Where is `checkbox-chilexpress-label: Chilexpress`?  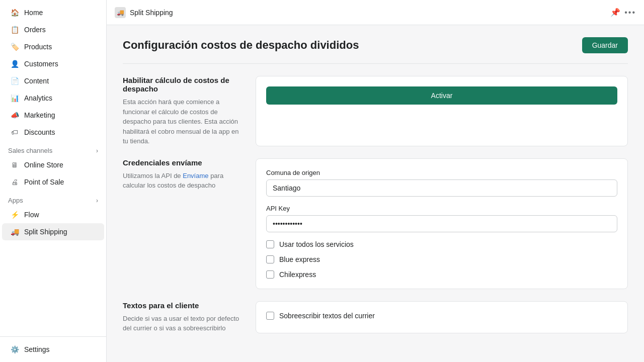
checkbox-chilexpress-label: Chilexpress is located at coordinates (298, 275).